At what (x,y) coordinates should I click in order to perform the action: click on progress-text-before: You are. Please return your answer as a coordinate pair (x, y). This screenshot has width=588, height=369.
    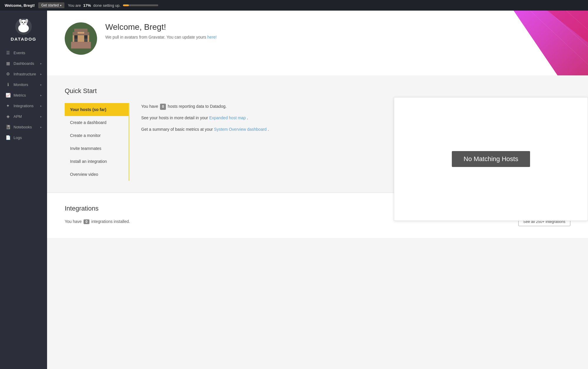
    Looking at the image, I should click on (74, 5).